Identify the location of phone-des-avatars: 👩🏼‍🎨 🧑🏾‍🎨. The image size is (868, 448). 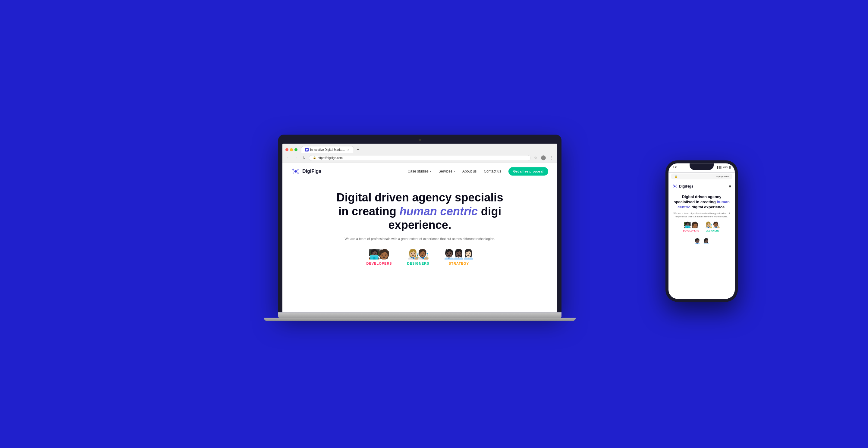
(712, 225).